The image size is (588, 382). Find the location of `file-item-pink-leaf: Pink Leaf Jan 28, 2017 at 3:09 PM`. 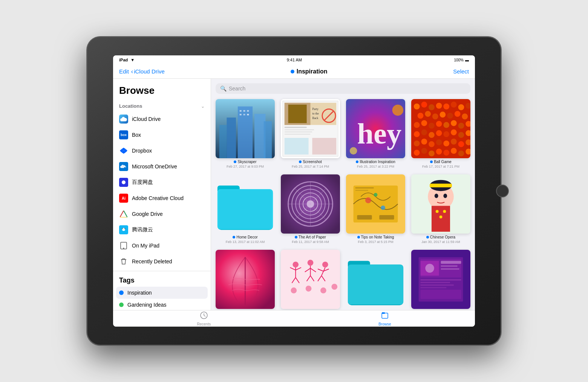

file-item-pink-leaf: Pink Leaf Jan 28, 2017 at 3:09 PM is located at coordinates (245, 280).